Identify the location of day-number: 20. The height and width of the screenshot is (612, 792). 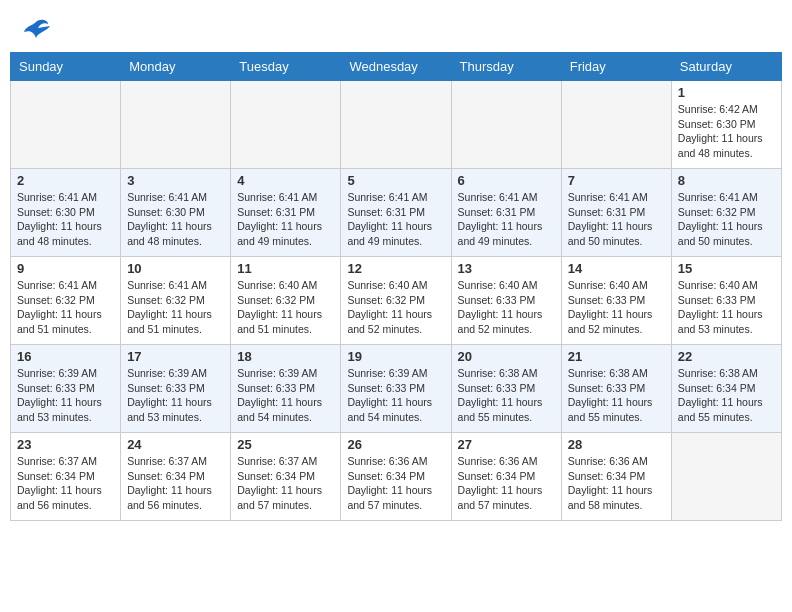
(506, 356).